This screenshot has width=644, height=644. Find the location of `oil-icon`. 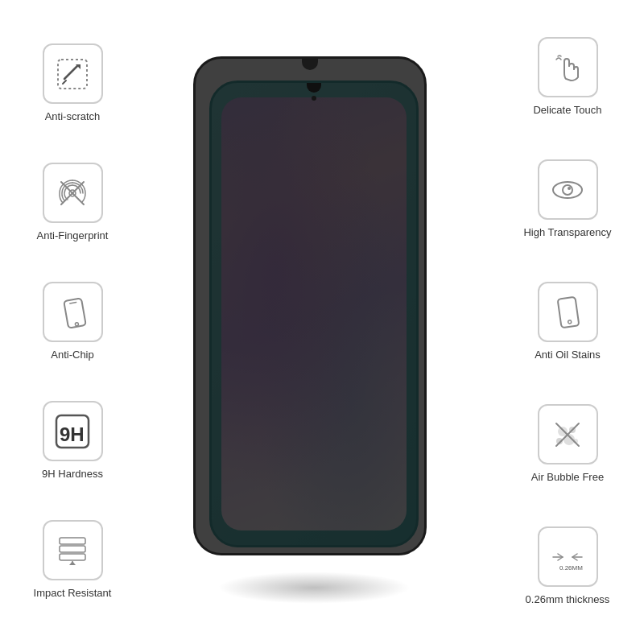

oil-icon is located at coordinates (568, 312).